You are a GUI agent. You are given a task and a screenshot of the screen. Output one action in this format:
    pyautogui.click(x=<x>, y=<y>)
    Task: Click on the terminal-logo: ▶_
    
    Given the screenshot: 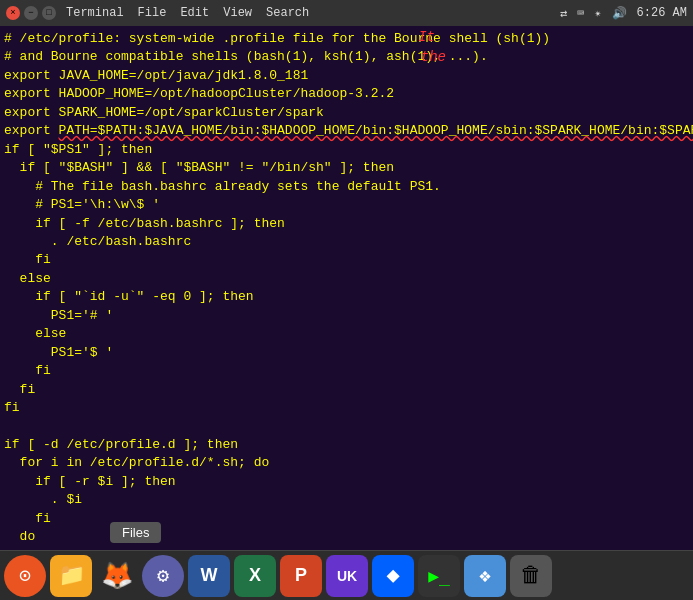 What is the action you would take?
    pyautogui.click(x=439, y=576)
    